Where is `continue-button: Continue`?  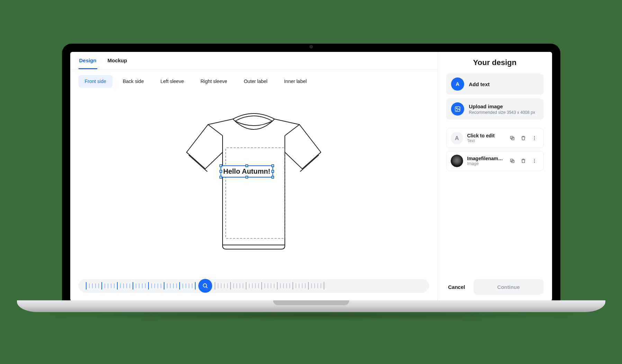
continue-button: Continue is located at coordinates (509, 287).